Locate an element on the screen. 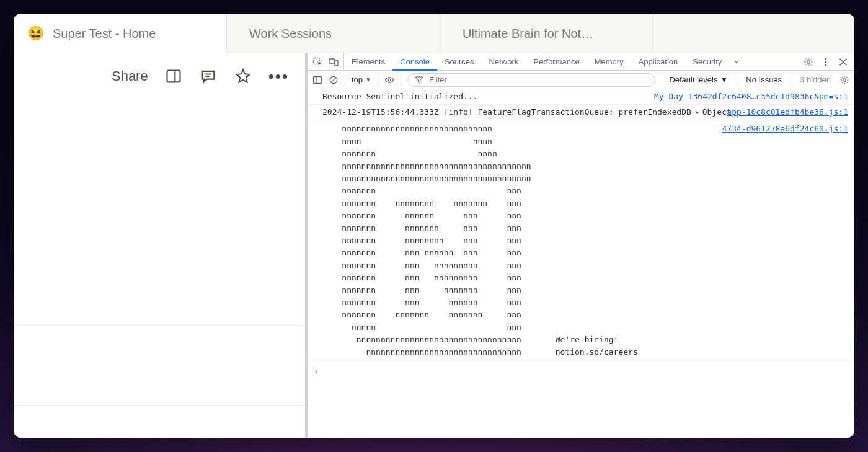  log-row: 2024-12-19T15:56:44.333Z [info] FeatureF… is located at coordinates (581, 113).